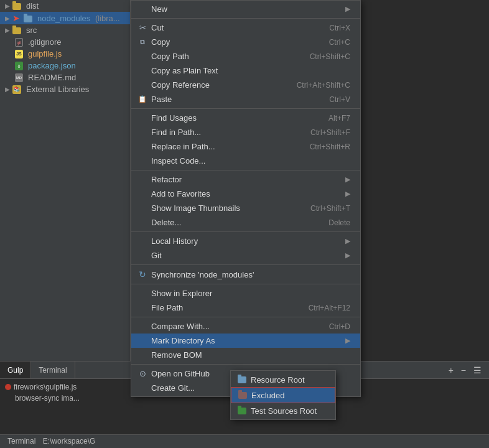 This screenshot has height=448, width=489. What do you see at coordinates (246, 161) in the screenshot?
I see `menu-item-inspect-code: Inspect Code...` at bounding box center [246, 161].